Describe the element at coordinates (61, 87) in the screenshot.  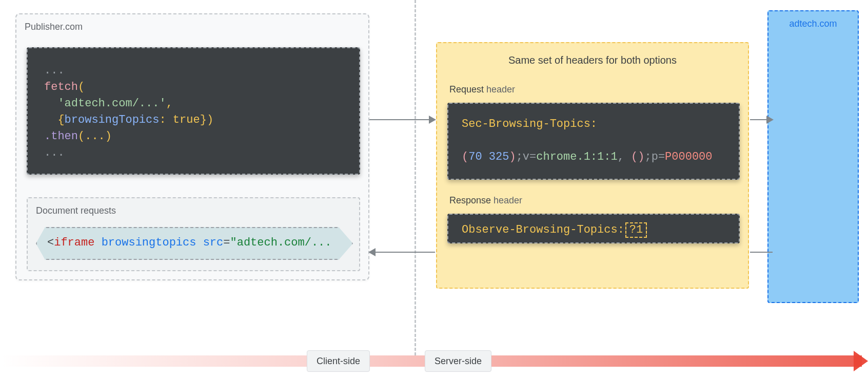
I see `code-fetch: fetch` at that location.